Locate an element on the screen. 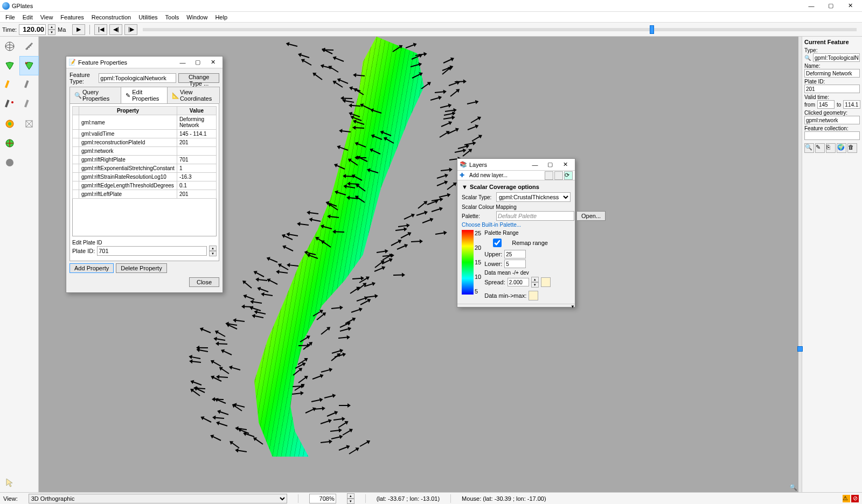 The width and height of the screenshot is (862, 504). layers-minimize: — is located at coordinates (535, 165).